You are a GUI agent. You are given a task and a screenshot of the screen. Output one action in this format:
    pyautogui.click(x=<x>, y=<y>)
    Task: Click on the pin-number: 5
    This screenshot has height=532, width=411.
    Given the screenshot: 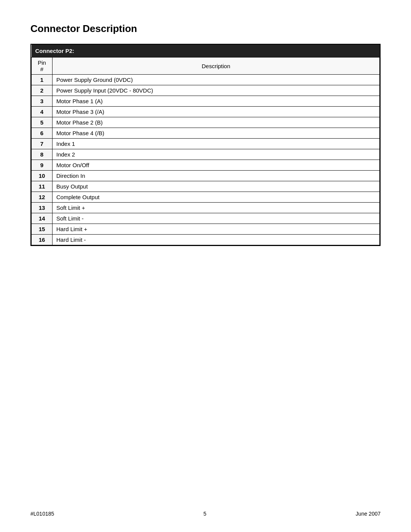 What is the action you would take?
    pyautogui.click(x=42, y=123)
    